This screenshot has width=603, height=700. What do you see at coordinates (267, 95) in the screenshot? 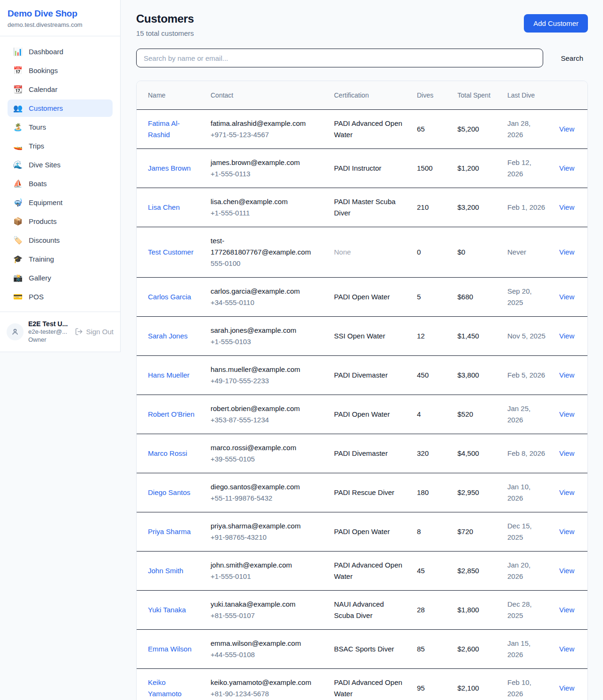
I see `column-header-contact: Contact` at bounding box center [267, 95].